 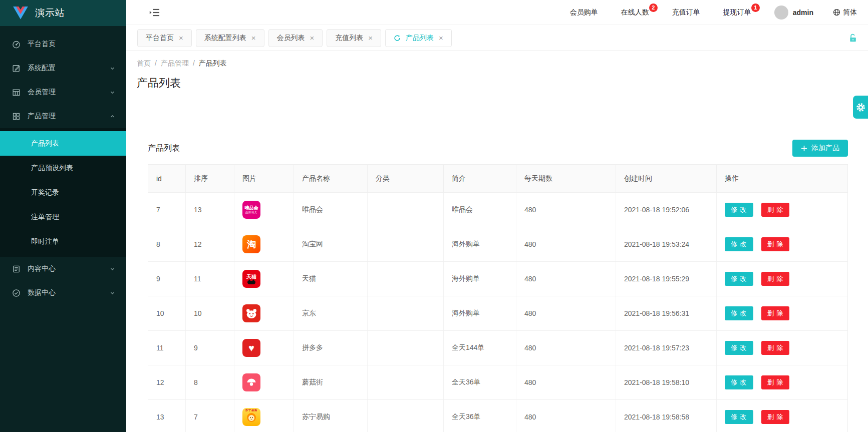 What do you see at coordinates (331, 348) in the screenshot?
I see `cell-product-name: 拼多多` at bounding box center [331, 348].